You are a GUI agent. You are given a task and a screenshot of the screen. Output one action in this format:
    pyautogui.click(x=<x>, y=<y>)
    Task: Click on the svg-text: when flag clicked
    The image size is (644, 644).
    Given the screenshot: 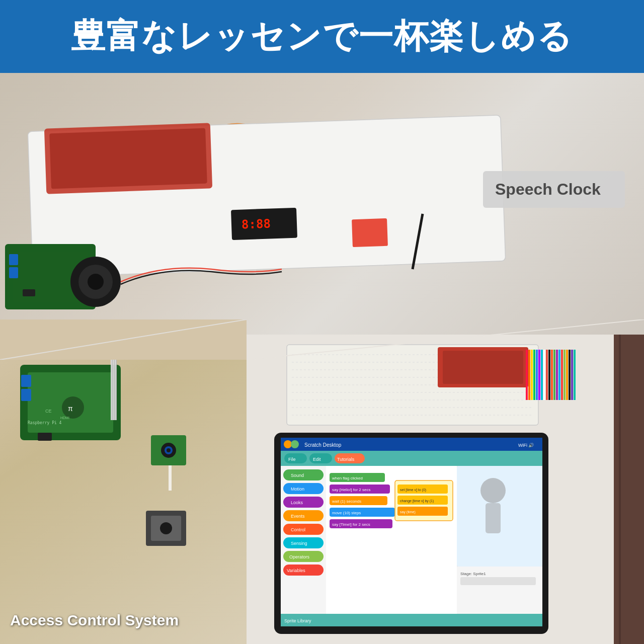 What is the action you would take?
    pyautogui.click(x=347, y=478)
    